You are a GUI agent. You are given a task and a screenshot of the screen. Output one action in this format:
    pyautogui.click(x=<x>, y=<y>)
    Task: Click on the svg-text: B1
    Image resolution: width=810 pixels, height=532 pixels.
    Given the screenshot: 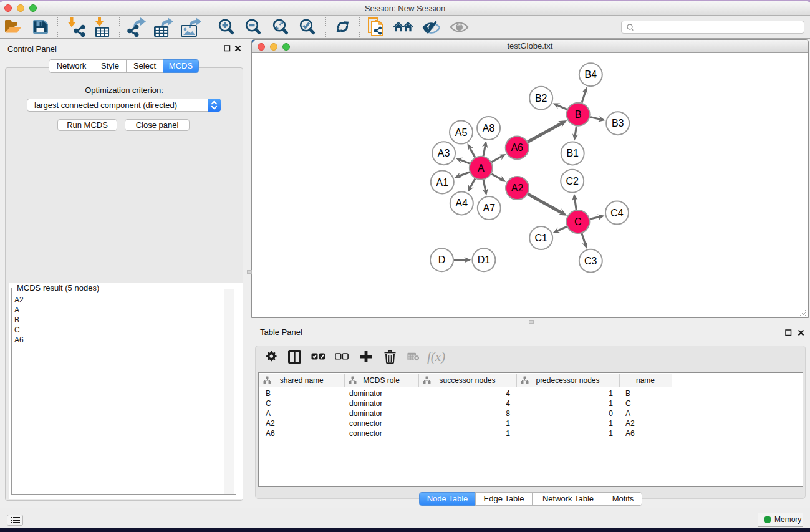 What is the action you would take?
    pyautogui.click(x=572, y=153)
    